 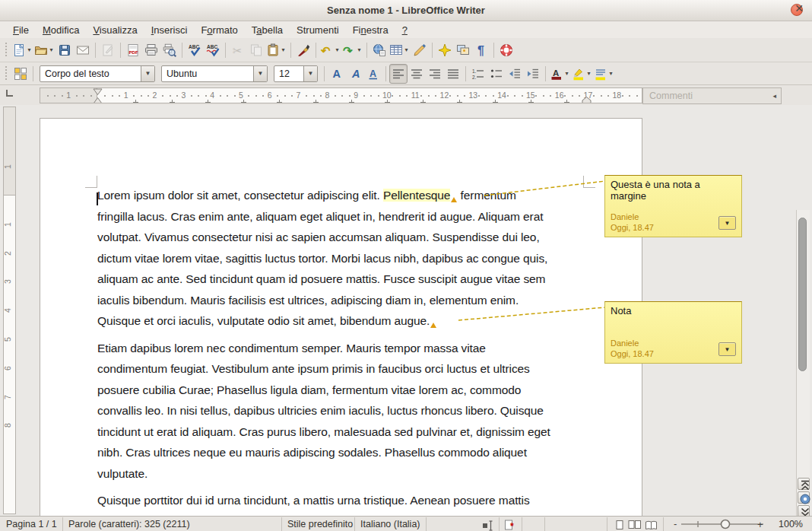 What do you see at coordinates (445, 50) in the screenshot?
I see `navigator-button` at bounding box center [445, 50].